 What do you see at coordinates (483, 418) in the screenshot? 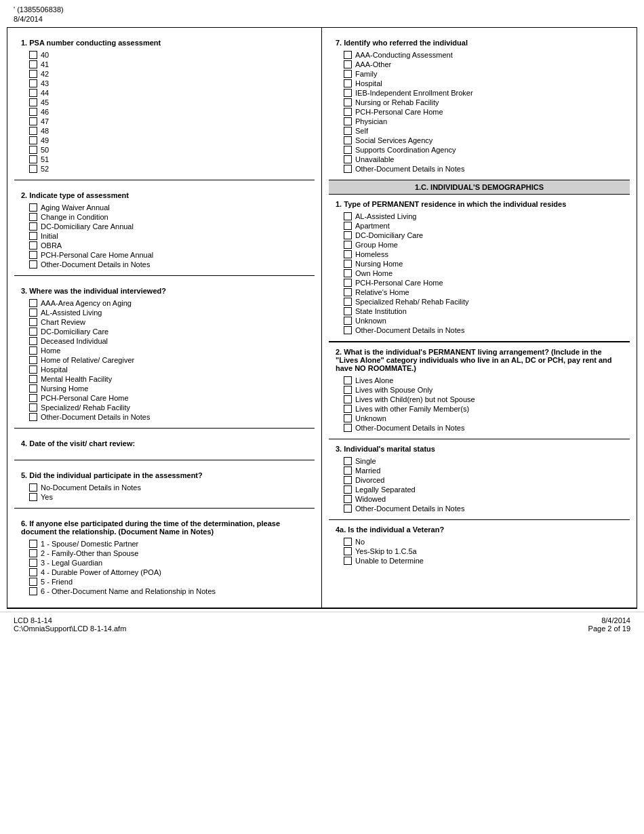
I see `list-item: Unknown` at bounding box center [483, 418].